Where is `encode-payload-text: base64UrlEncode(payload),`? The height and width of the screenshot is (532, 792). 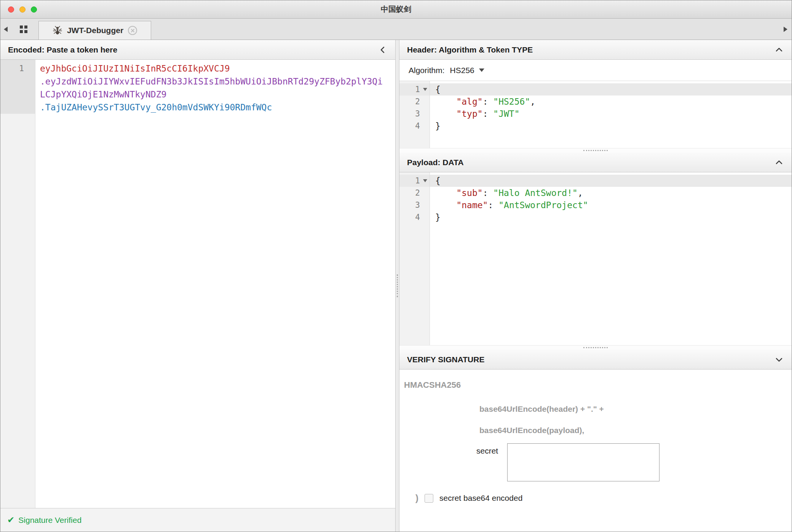 encode-payload-text: base64UrlEncode(payload), is located at coordinates (636, 430).